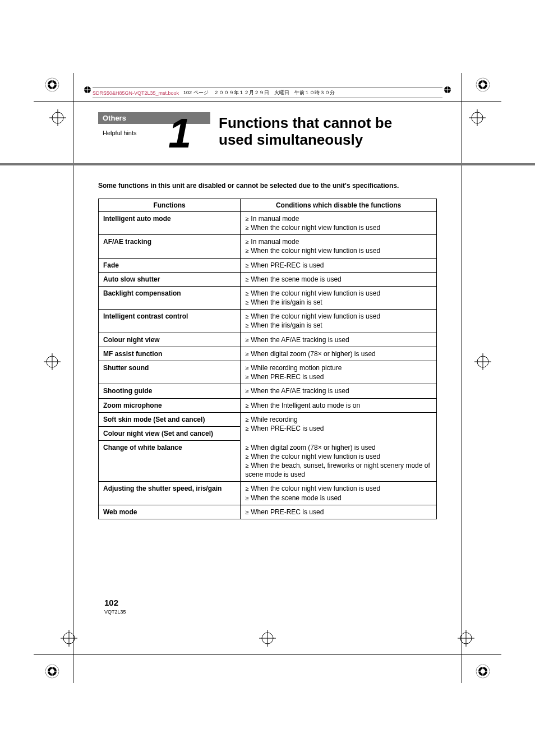 Image resolution: width=535 pixels, height=756 pixels. What do you see at coordinates (179, 133) in the screenshot?
I see `chapter-number: 1` at bounding box center [179, 133].